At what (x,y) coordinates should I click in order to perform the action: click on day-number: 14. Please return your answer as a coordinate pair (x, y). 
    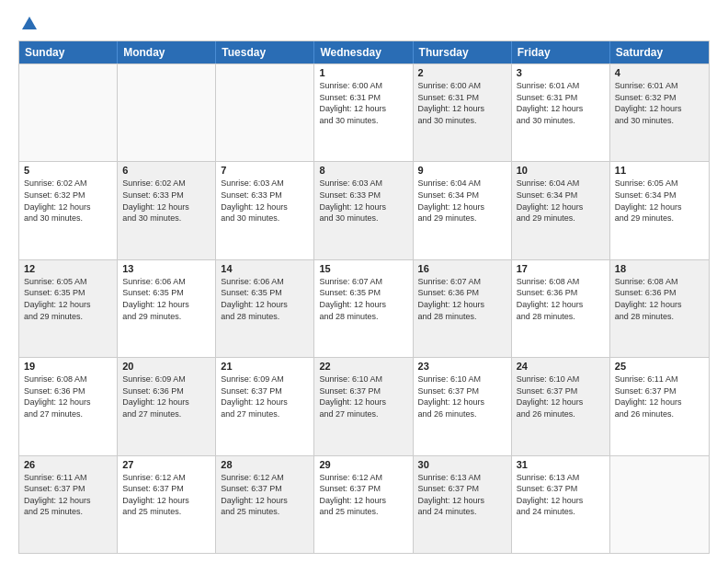
    Looking at the image, I should click on (265, 269).